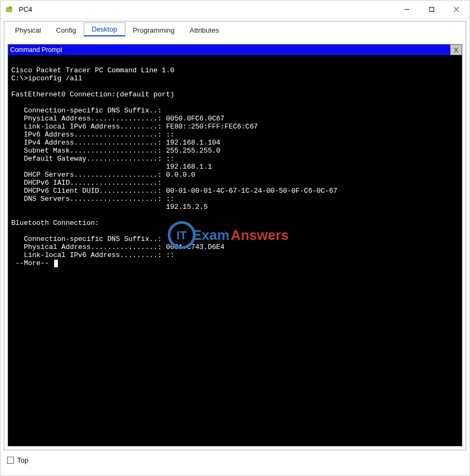 This screenshot has width=470, height=476. What do you see at coordinates (154, 30) in the screenshot?
I see `tab-programming: Programming` at bounding box center [154, 30].